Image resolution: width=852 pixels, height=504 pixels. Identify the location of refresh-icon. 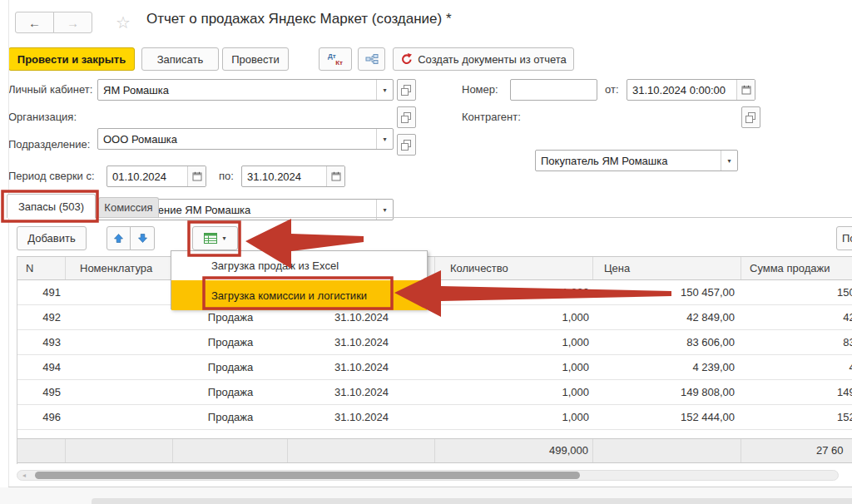
(406, 59).